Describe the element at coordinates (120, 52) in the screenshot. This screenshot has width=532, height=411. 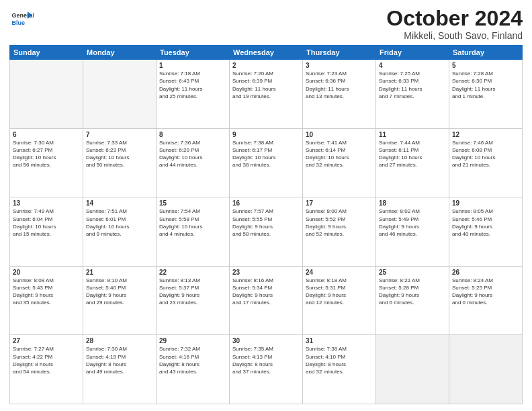
I see `weekday-monday: Monday` at that location.